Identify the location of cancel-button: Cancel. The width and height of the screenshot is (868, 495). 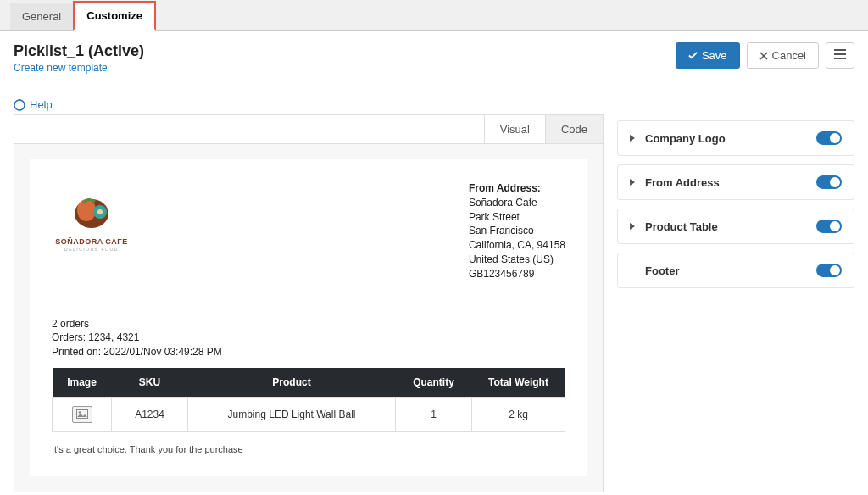
(783, 56).